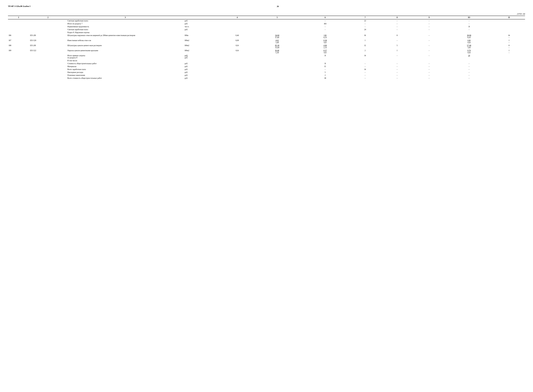 This screenshot has width=533, height=392. Describe the element at coordinates (267, 72) in the screenshot. I see `table-row: Накладные расходы руб. 5 – – – –` at that location.